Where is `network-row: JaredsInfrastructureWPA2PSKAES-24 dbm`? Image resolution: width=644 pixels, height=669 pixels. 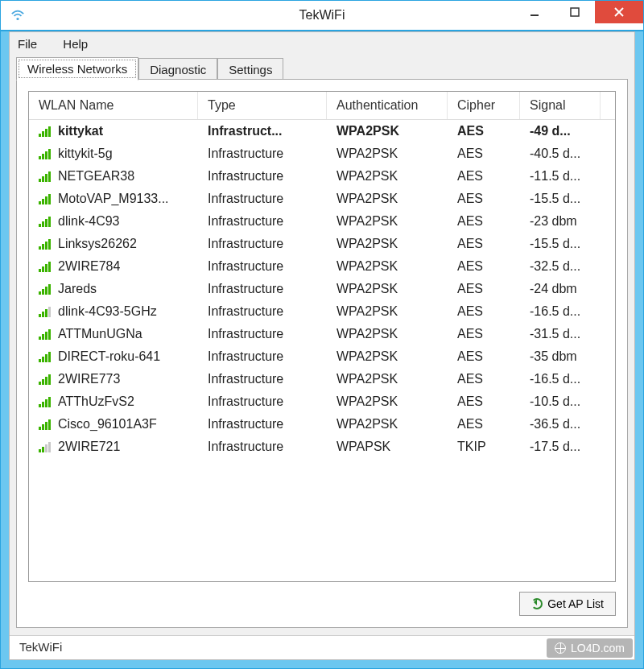
network-row: JaredsInfrastructureWPA2PSKAES-24 dbm is located at coordinates (322, 289).